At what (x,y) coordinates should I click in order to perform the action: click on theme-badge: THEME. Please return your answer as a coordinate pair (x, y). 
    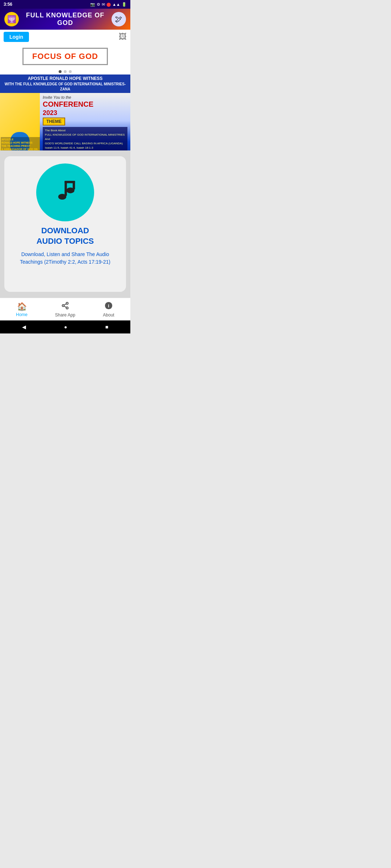
    Looking at the image, I should click on (54, 122).